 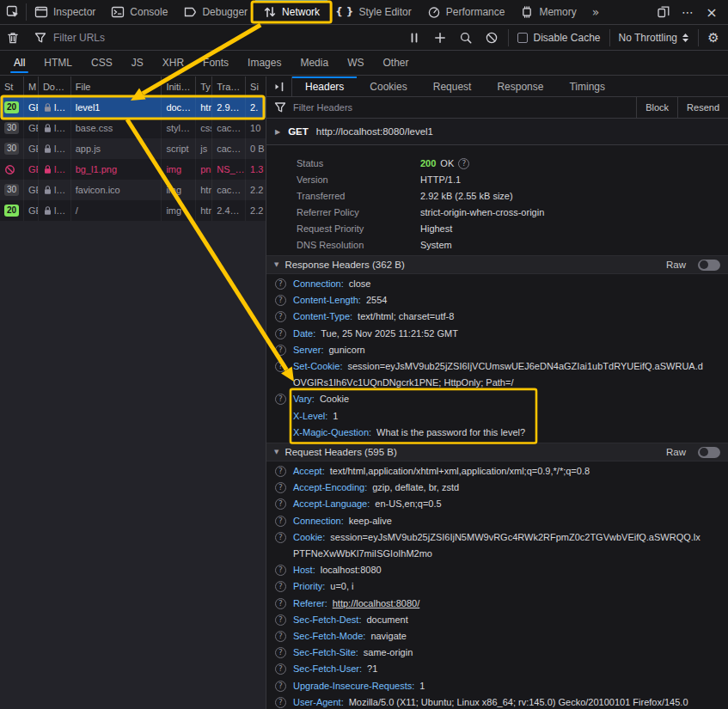 I want to click on disable-cache-checkbox: Disable Cache, so click(x=559, y=38).